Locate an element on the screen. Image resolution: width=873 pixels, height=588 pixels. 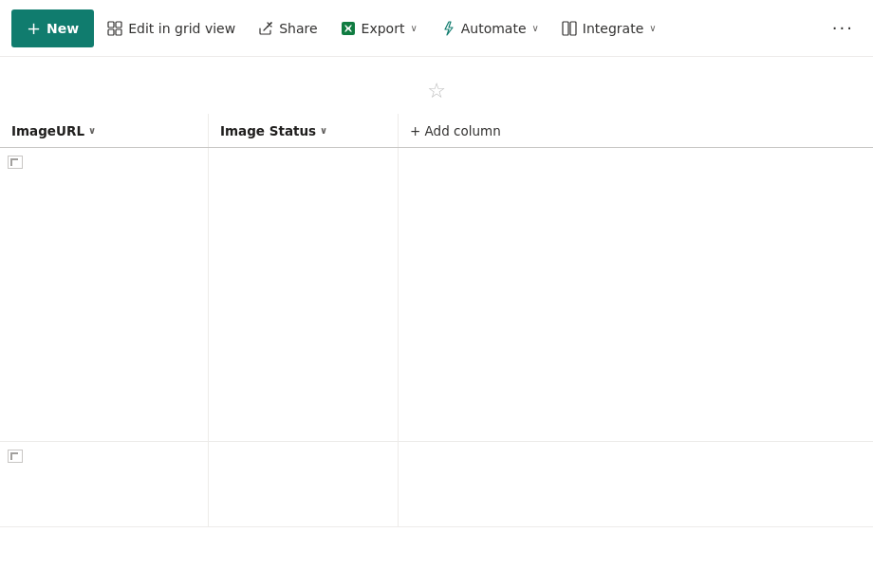
automate-icon is located at coordinates (448, 28).